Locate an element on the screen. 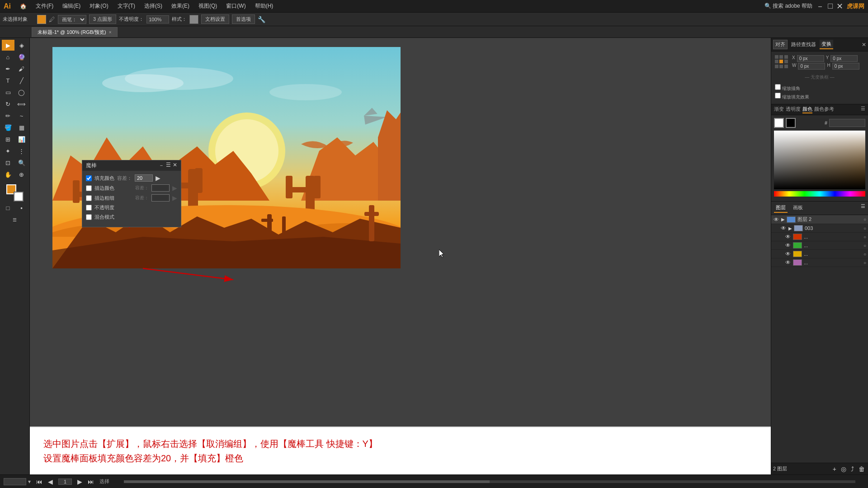 This screenshot has width=868, height=488. tolerance-expand-icon: ▶ is located at coordinates (158, 178).